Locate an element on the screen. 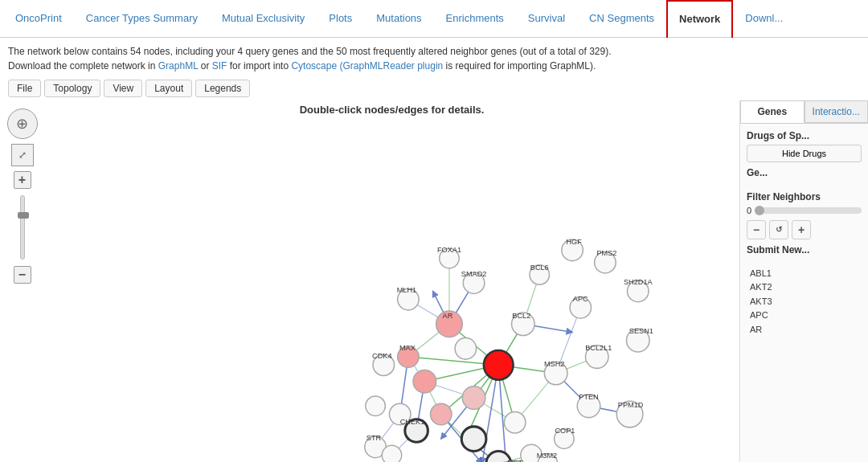 The height and width of the screenshot is (462, 868). slider-thumb is located at coordinates (760, 211).